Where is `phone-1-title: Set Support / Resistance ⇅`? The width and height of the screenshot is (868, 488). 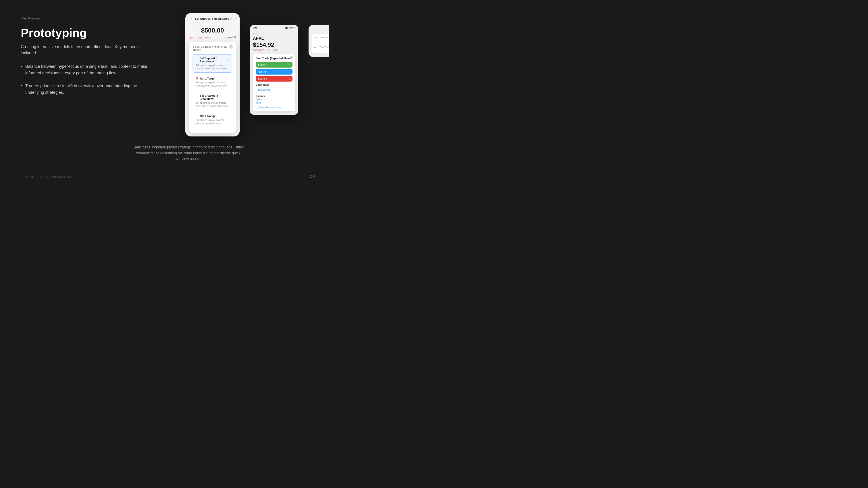
phone-1-title: Set Support / Resistance ⇅ is located at coordinates (213, 19).